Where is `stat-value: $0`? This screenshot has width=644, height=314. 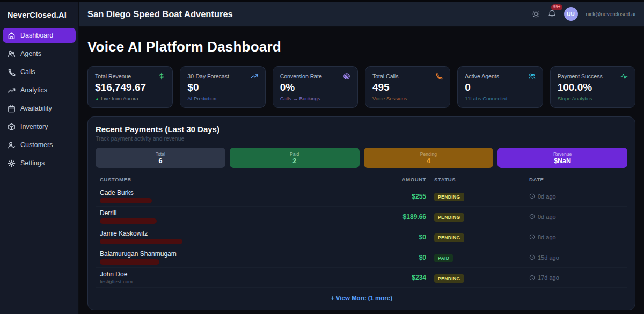 stat-value: $0 is located at coordinates (222, 87).